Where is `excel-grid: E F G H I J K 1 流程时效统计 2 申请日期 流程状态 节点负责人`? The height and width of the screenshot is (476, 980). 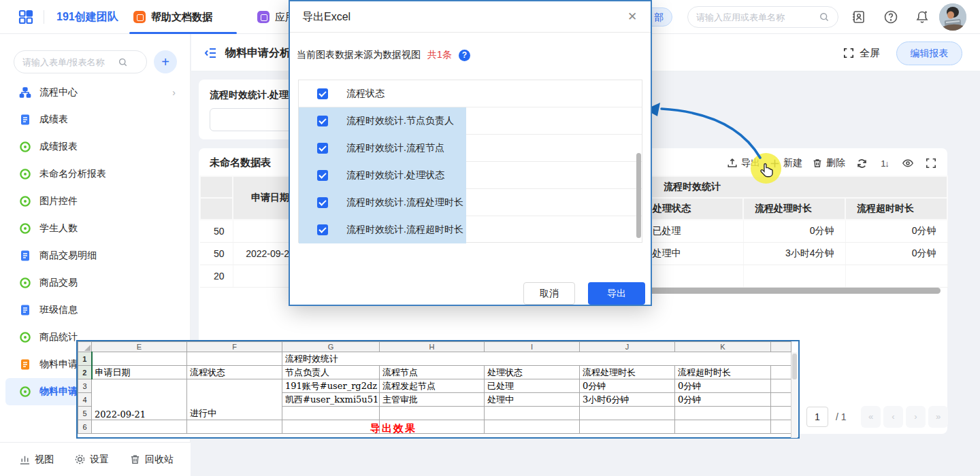 excel-grid: E F G H I J K 1 流程时效统计 2 申请日期 流程状态 节点负责人 is located at coordinates (434, 388).